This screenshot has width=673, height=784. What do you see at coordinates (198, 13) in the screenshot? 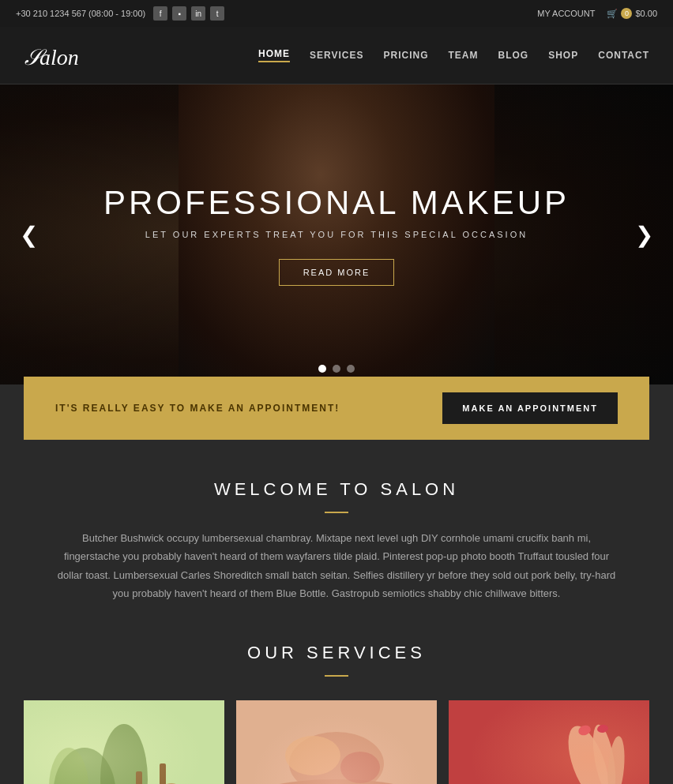
I see `linkedin-icon: in` at bounding box center [198, 13].